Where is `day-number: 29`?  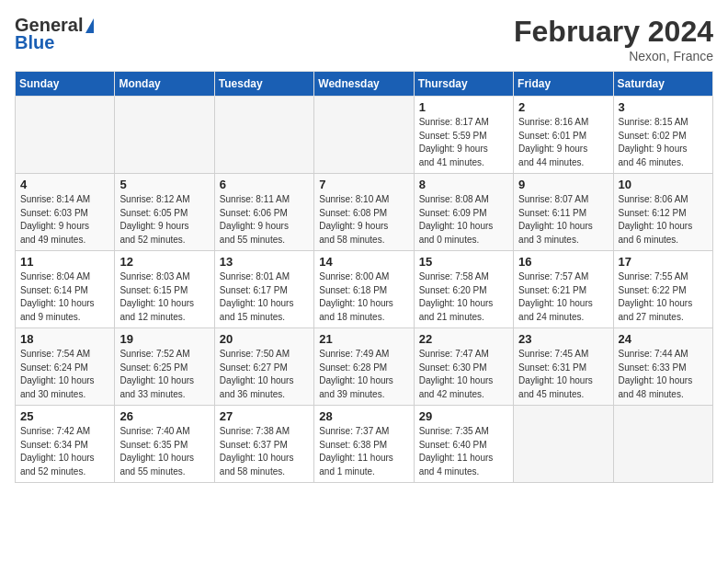
day-number: 29 is located at coordinates (463, 416).